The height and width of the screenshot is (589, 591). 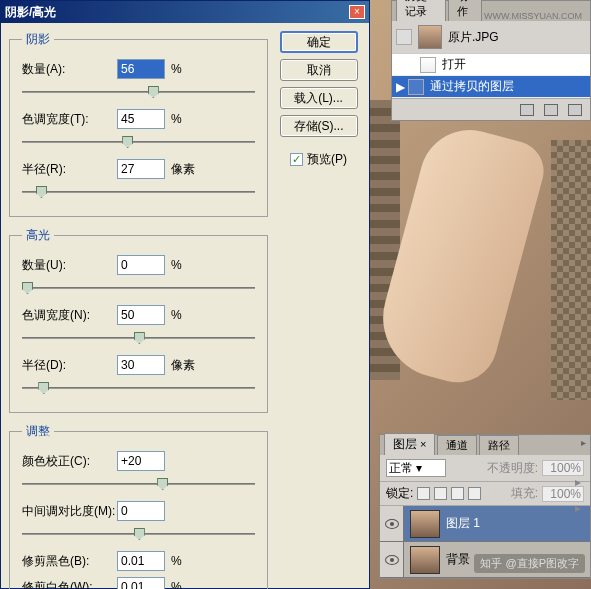 I want to click on fill-label: 填充:, so click(x=524, y=494).